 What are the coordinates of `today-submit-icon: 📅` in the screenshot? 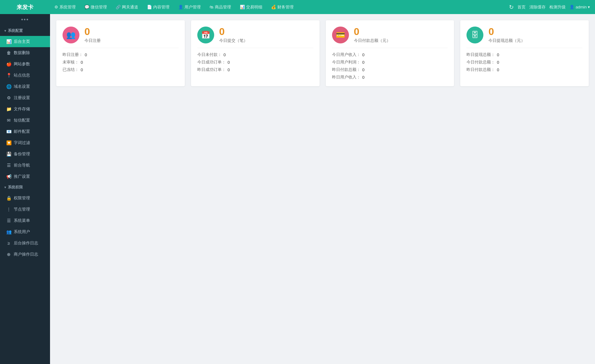 It's located at (206, 35).